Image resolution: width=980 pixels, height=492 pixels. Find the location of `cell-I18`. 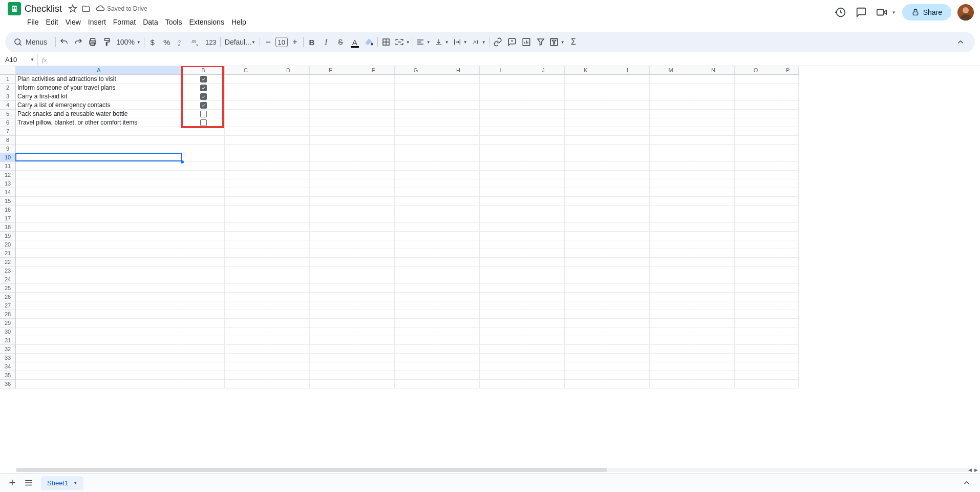

cell-I18 is located at coordinates (501, 228).